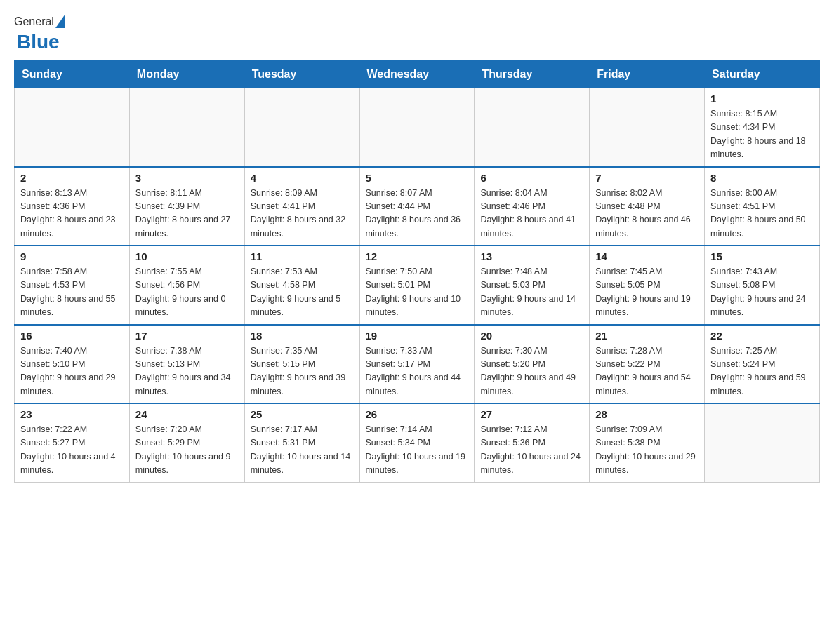 The height and width of the screenshot is (644, 834). Describe the element at coordinates (647, 214) in the screenshot. I see `day-info: Sunrise: 8:02 AM Sunset: 4:48 PM Dayligh…` at that location.